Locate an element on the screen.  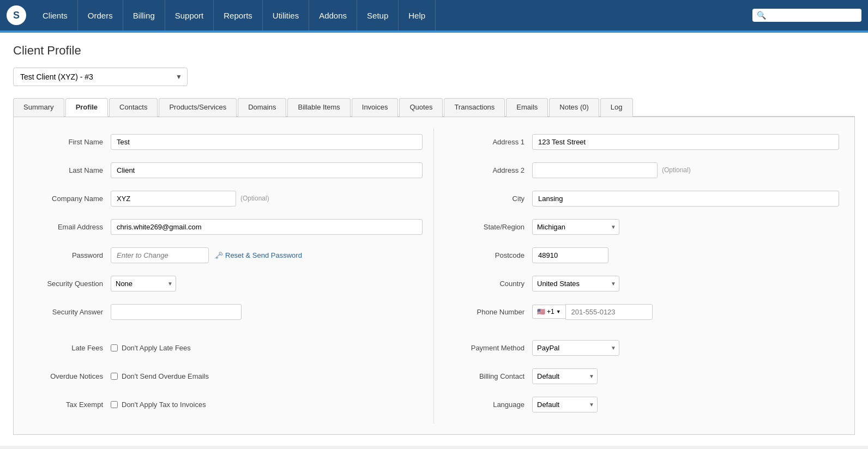
tab-transactions: Transactions is located at coordinates (474, 107).